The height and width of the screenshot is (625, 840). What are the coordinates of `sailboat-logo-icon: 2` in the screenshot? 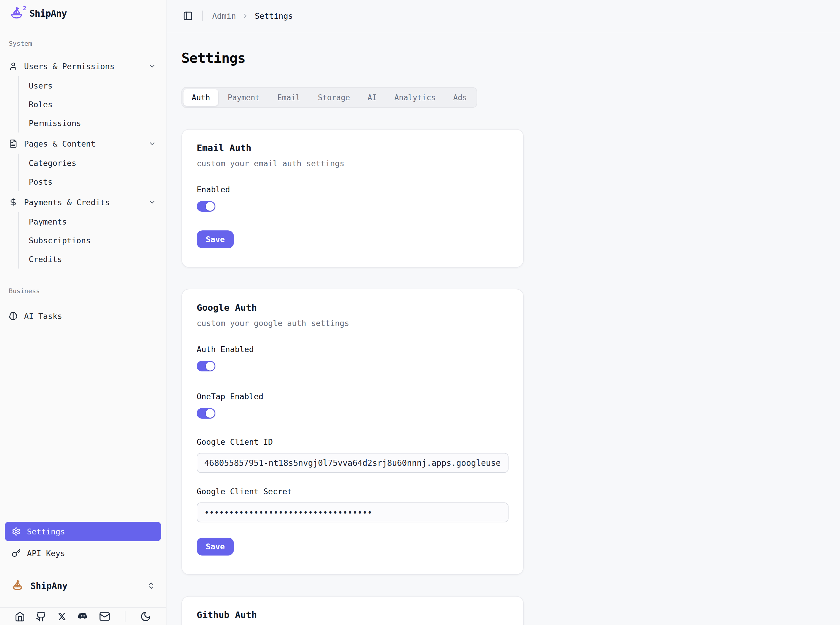 It's located at (17, 14).